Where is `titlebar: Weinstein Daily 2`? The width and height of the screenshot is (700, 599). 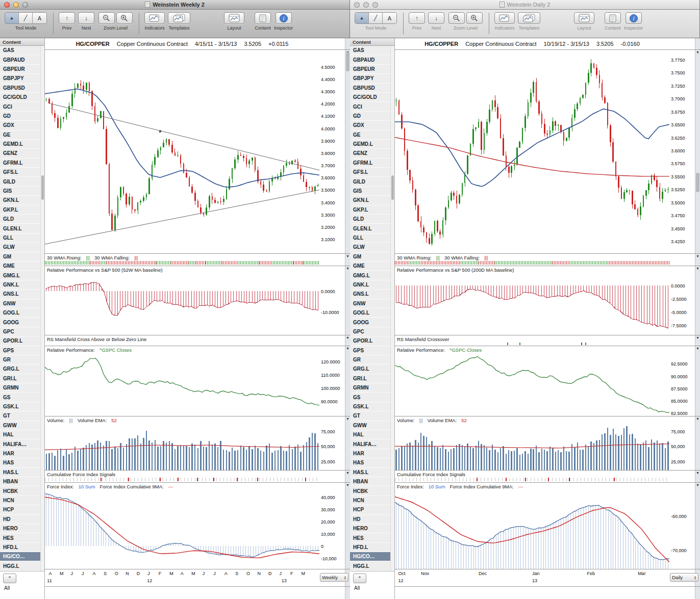
titlebar: Weinstein Daily 2 is located at coordinates (524, 5).